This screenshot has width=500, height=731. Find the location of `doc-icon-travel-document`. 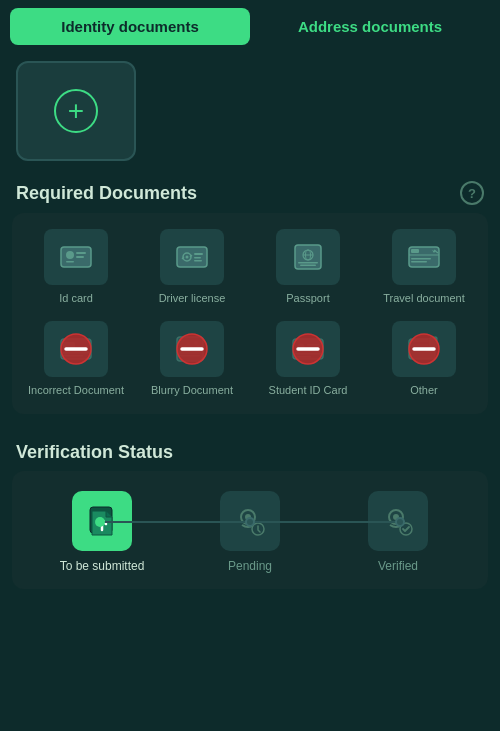

doc-icon-travel-document is located at coordinates (424, 257).